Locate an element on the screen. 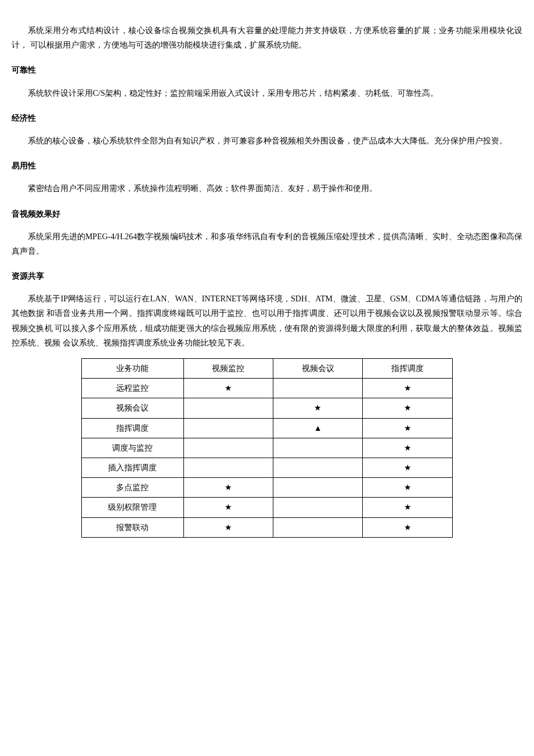  td-label: 级别权限管理 is located at coordinates (133, 507).